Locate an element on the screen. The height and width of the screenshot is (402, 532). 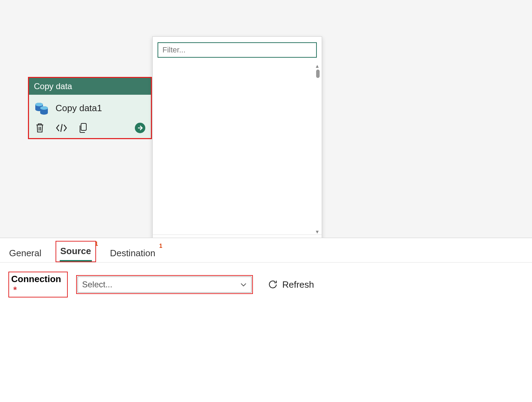
run-arrow-icon is located at coordinates (140, 128).